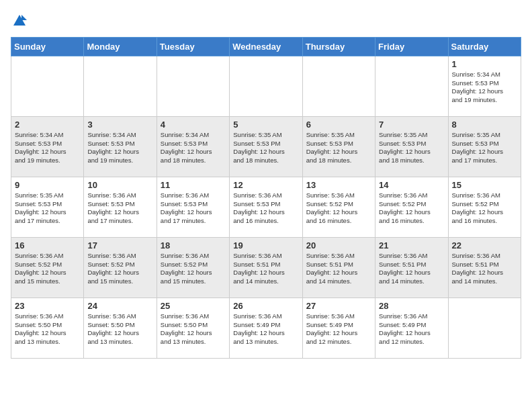  Describe the element at coordinates (193, 46) in the screenshot. I see `weekday-header: Tuesday` at that location.